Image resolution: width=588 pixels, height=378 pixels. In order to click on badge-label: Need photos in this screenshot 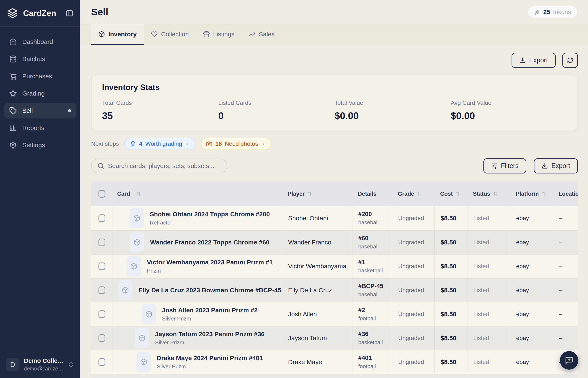, I will do `click(241, 144)`.